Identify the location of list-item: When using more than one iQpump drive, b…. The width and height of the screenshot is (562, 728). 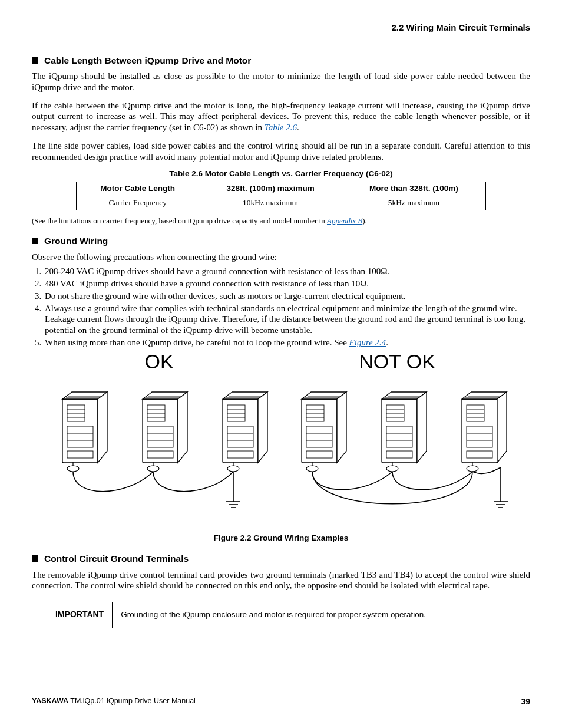
(287, 343).